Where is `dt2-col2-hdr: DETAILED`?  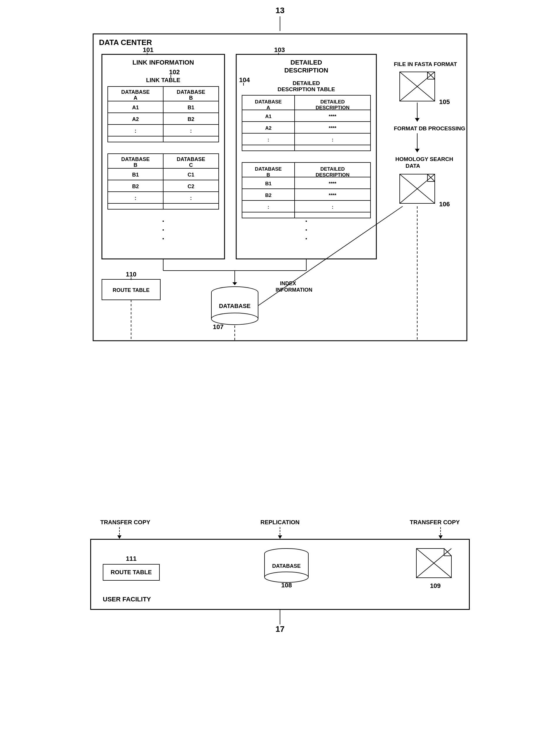
dt2-col2-hdr: DETAILED is located at coordinates (333, 169).